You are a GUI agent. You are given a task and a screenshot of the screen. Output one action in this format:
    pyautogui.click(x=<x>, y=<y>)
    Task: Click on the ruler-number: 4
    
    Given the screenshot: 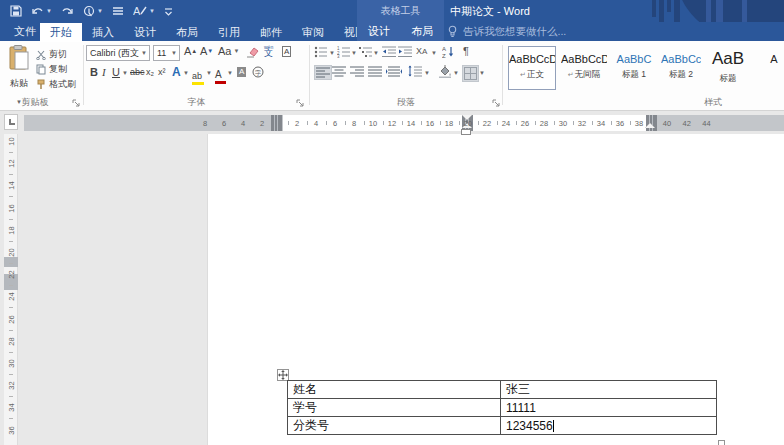 What is the action you would take?
    pyautogui.click(x=316, y=124)
    